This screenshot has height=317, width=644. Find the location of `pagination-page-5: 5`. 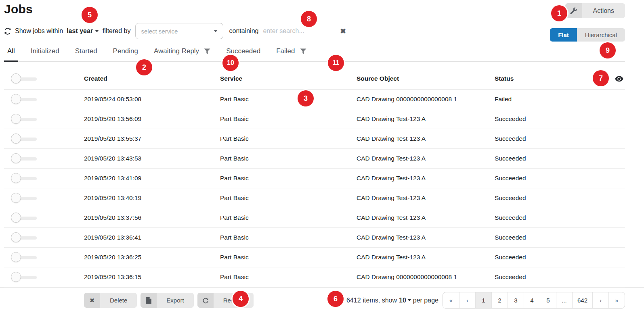

pagination-page-5: 5 is located at coordinates (548, 300).